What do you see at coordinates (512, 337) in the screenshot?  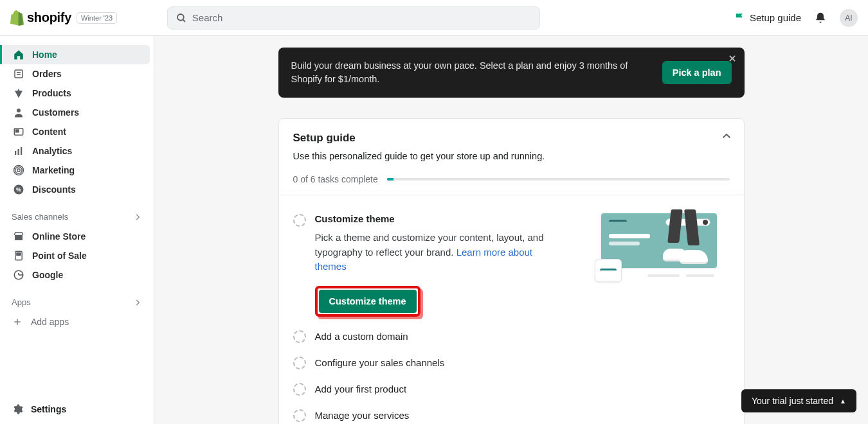 I see `task-add-a-custom-domain: Add a custom domain` at bounding box center [512, 337].